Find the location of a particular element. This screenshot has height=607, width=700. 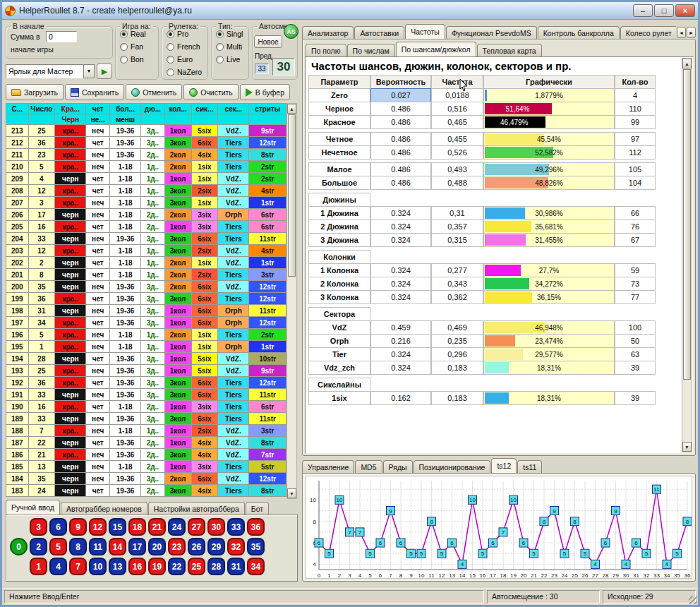

board-number-9: 9 is located at coordinates (78, 527).